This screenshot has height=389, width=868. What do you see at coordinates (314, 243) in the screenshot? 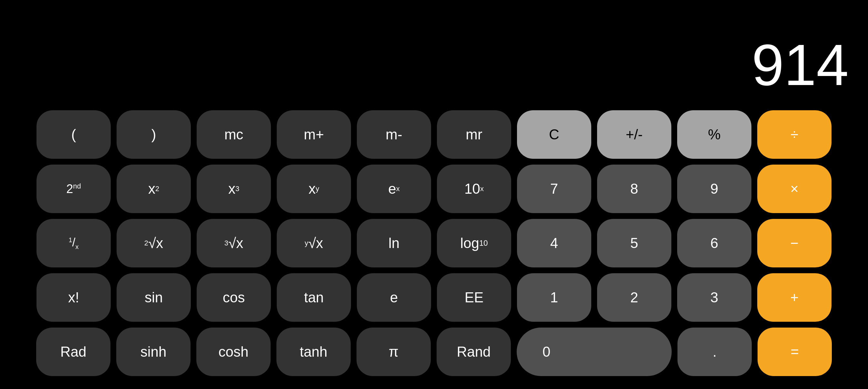
I see `btn-y-root-x: y√x` at bounding box center [314, 243].